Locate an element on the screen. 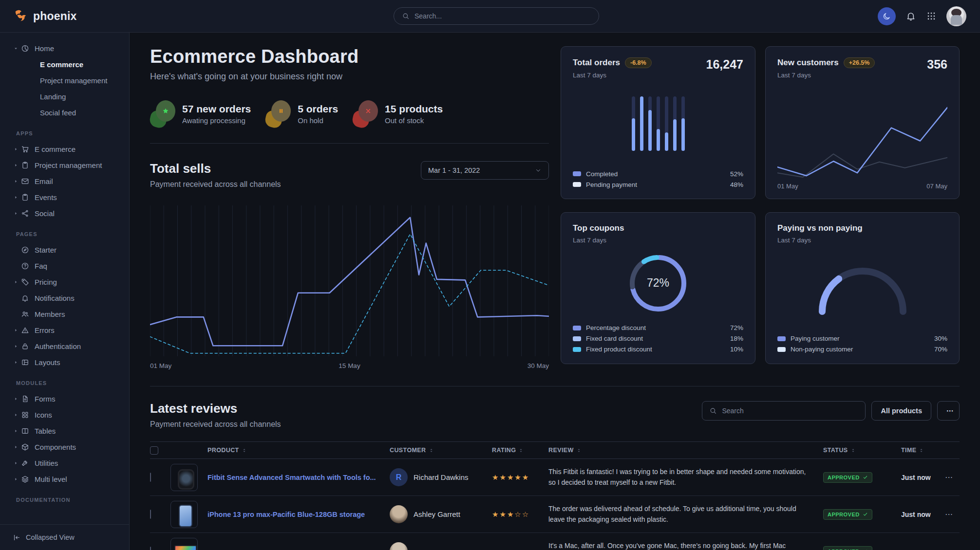 Image resolution: width=980 pixels, height=550 pixels. column-header-rating: RATING is located at coordinates (520, 450).